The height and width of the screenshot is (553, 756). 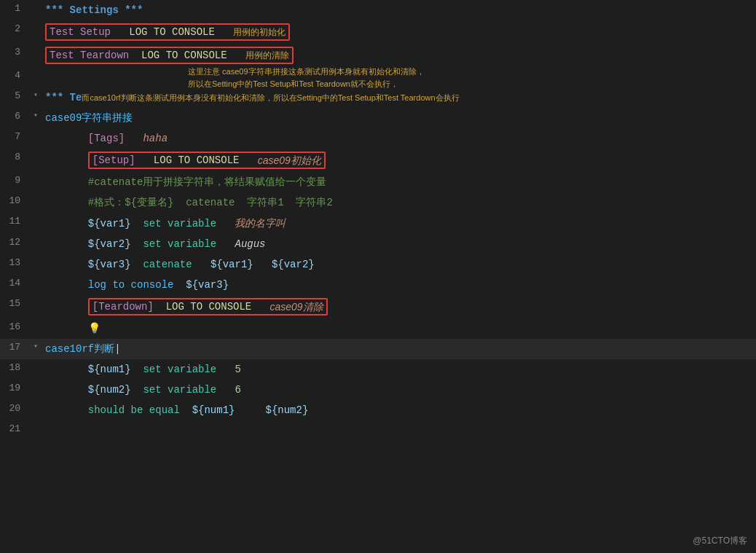 I want to click on annotation-text: 这里注意 case09字符串拼接这条测试用例本身就有初始化和清除，所以在Sett…, so click(x=306, y=77).